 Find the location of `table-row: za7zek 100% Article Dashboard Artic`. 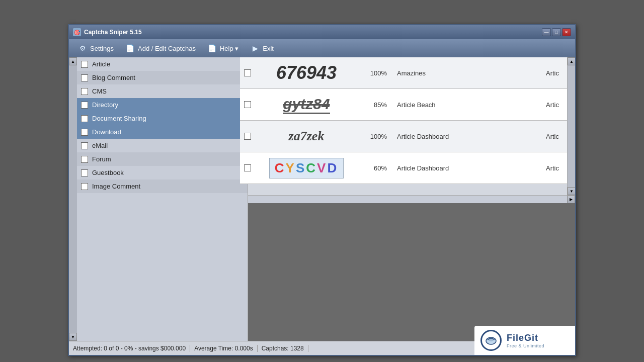

table-row: za7zek 100% Article Dashboard Artic is located at coordinates (408, 137).